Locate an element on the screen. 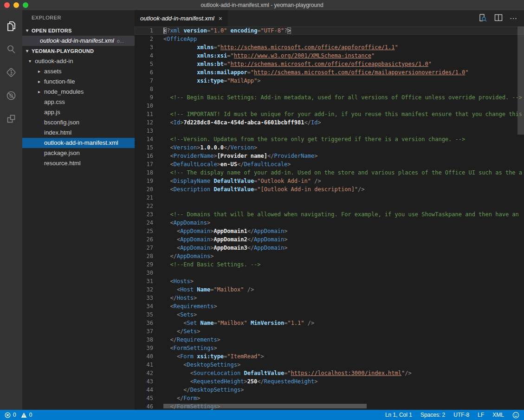  code-line: 27 <AppDomain>AppDomain3</AppDomain> is located at coordinates (330, 248).